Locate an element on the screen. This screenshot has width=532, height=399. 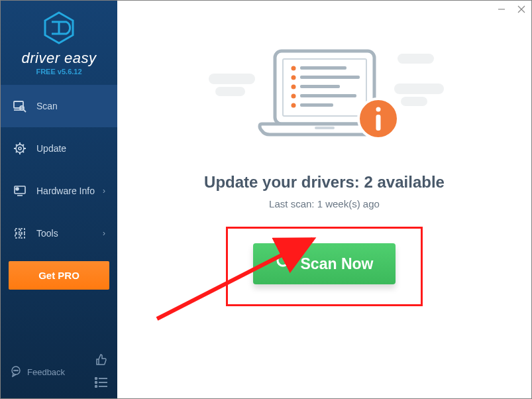
sidebar-item-scan: Scan is located at coordinates (59, 106).